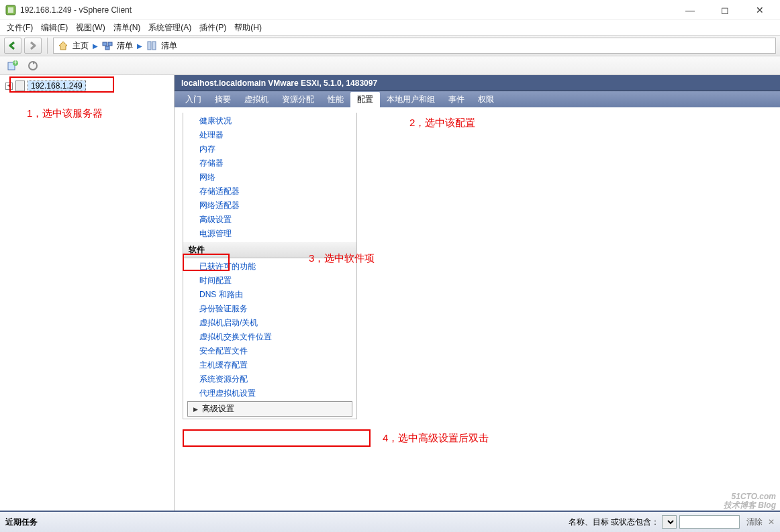 Image resolution: width=780 pixels, height=532 pixels. What do you see at coordinates (298, 99) in the screenshot?
I see `tab-resource-allocation: 资源分配` at bounding box center [298, 99].